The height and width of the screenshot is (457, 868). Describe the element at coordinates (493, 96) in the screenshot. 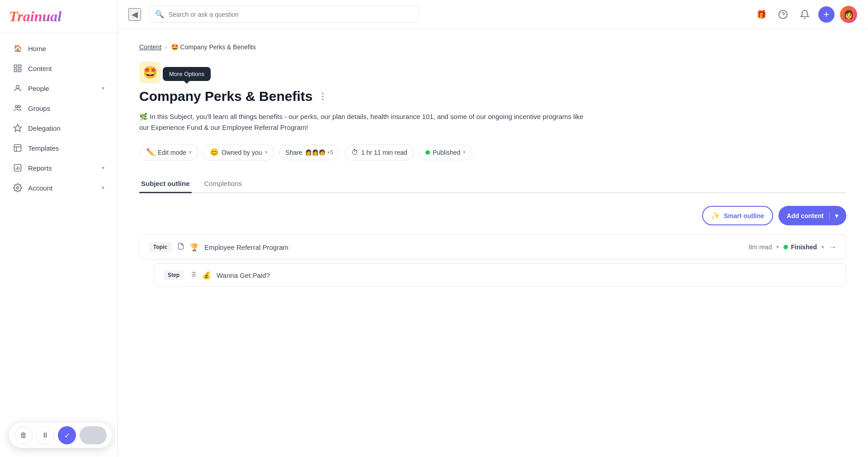

I see `subject-title-row: Company Perks & Benefits More Options` at that location.